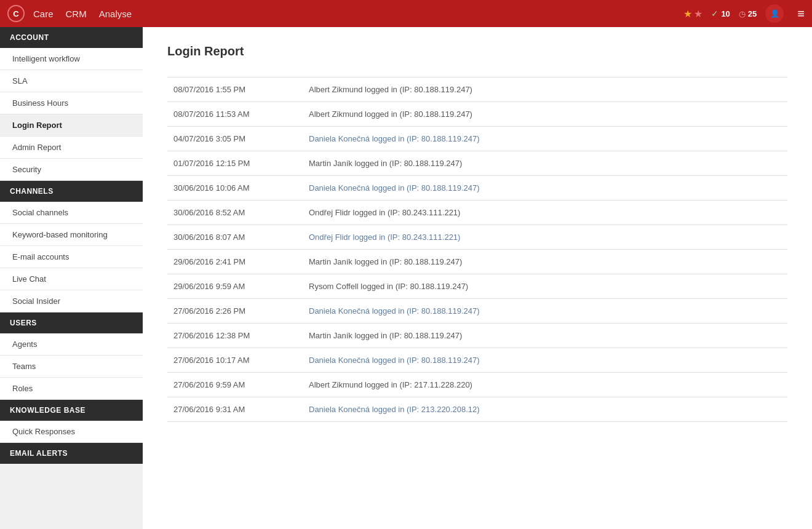 The image size is (812, 529). What do you see at coordinates (71, 213) in the screenshot?
I see `sidebar-item-social-channels: Social channels` at bounding box center [71, 213].